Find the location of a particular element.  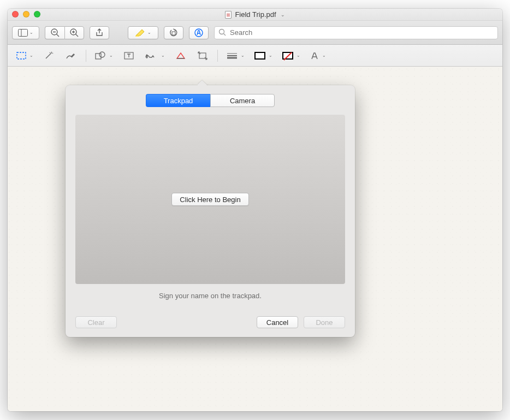

markup-icon is located at coordinates (199, 33).